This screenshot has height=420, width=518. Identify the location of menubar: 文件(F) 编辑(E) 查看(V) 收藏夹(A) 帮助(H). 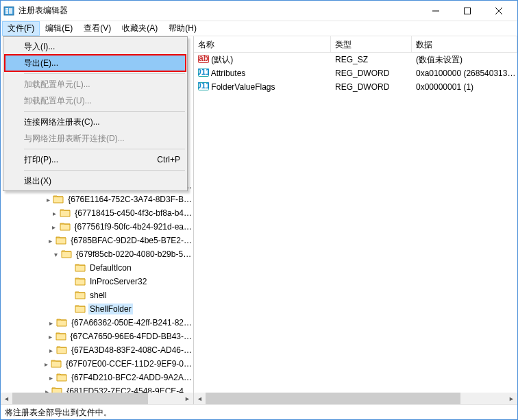
(259, 29).